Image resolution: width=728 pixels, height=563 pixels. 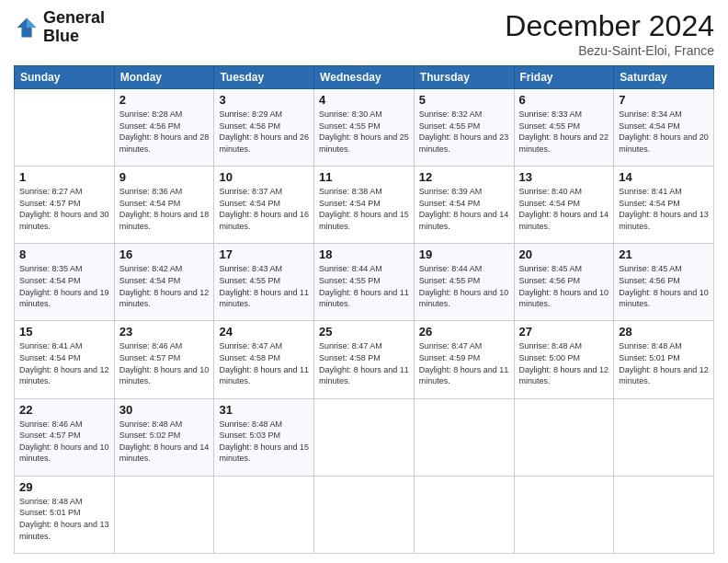 What do you see at coordinates (64, 519) in the screenshot?
I see `day-info: Sunrise: 8:48 AMSunset: 5:01 PMDaylight:…` at bounding box center [64, 519].